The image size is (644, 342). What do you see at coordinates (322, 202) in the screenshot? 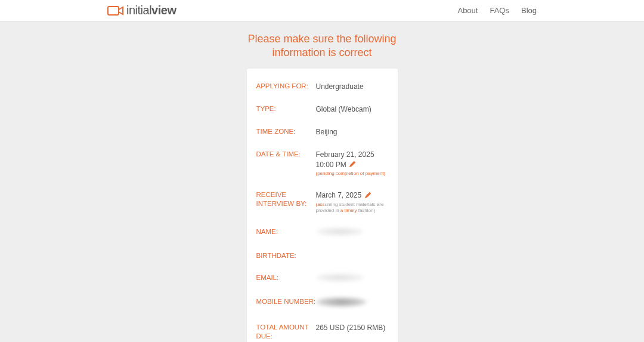
I see `row-receive-by: RECEIVE INTERVIEW BY: March 7, 2025 (ass…` at bounding box center [322, 202].